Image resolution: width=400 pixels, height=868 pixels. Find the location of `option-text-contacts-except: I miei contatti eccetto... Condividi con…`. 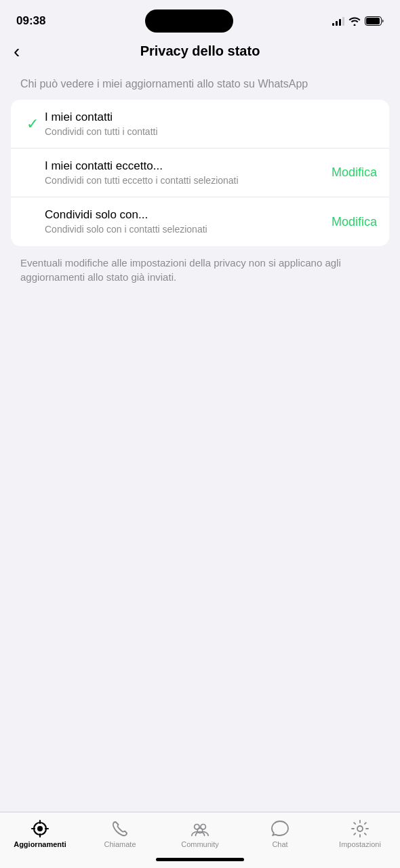

option-text-contacts-except: I miei contatti eccetto... Condividi con… is located at coordinates (184, 173).